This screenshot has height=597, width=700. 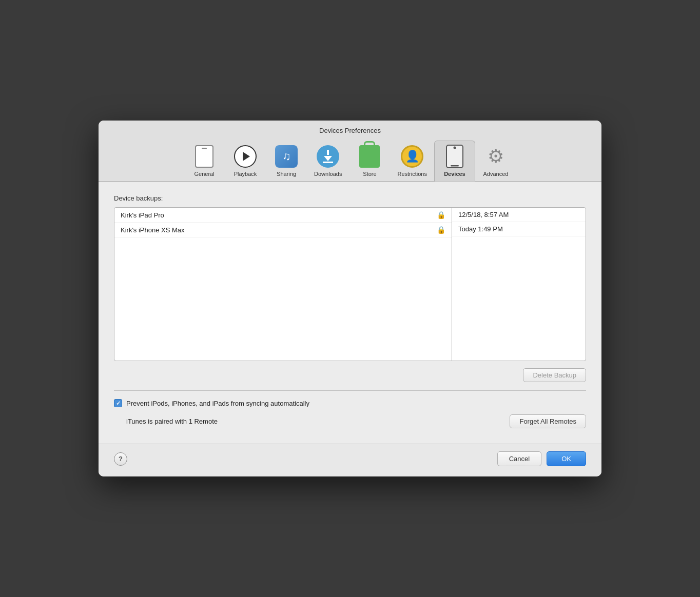 What do you see at coordinates (350, 198) in the screenshot?
I see `section-label: Device backups:` at bounding box center [350, 198].